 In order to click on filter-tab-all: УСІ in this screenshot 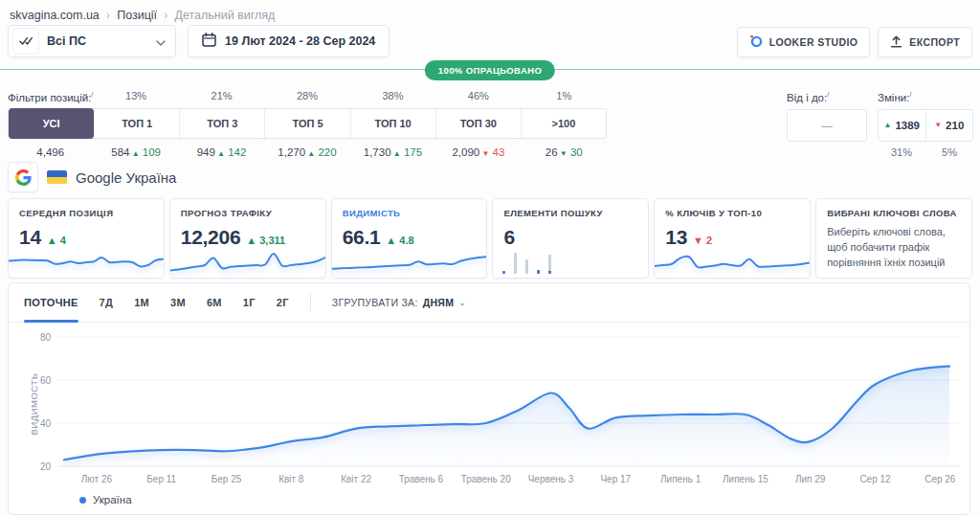, I will do `click(52, 123)`.